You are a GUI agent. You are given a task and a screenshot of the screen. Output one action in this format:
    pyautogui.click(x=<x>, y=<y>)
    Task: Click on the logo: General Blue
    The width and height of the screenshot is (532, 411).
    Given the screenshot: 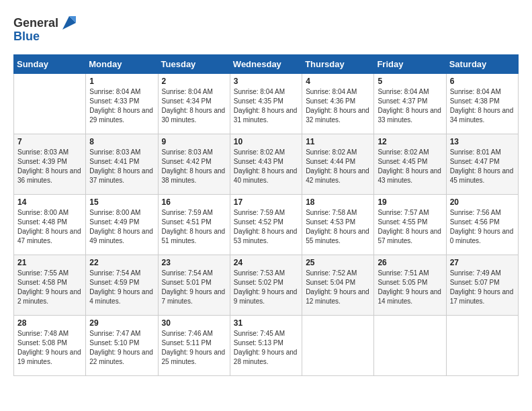 What is the action you would take?
    pyautogui.click(x=46, y=28)
    